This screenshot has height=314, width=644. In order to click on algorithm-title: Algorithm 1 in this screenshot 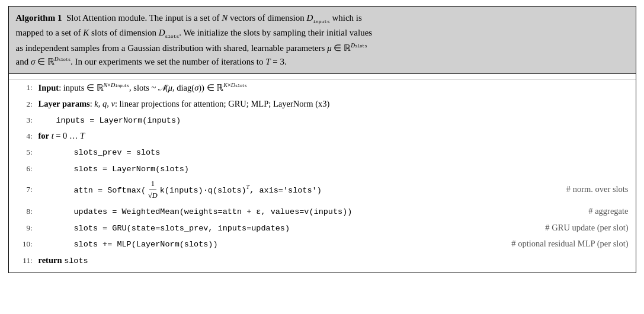, I will do `click(39, 18)`.